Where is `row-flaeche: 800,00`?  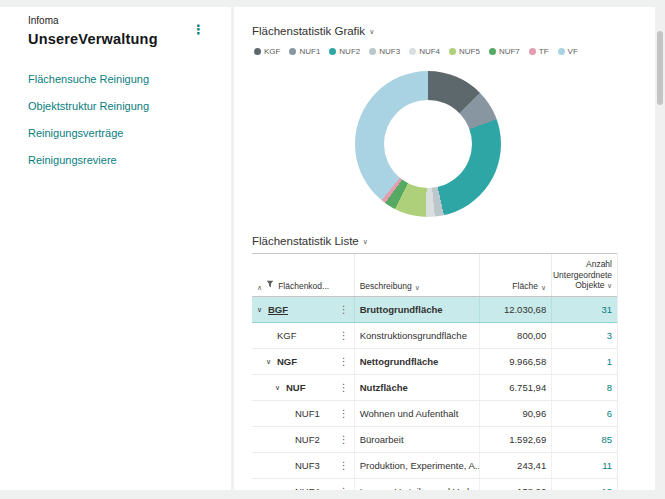
row-flaeche: 800,00 is located at coordinates (515, 336).